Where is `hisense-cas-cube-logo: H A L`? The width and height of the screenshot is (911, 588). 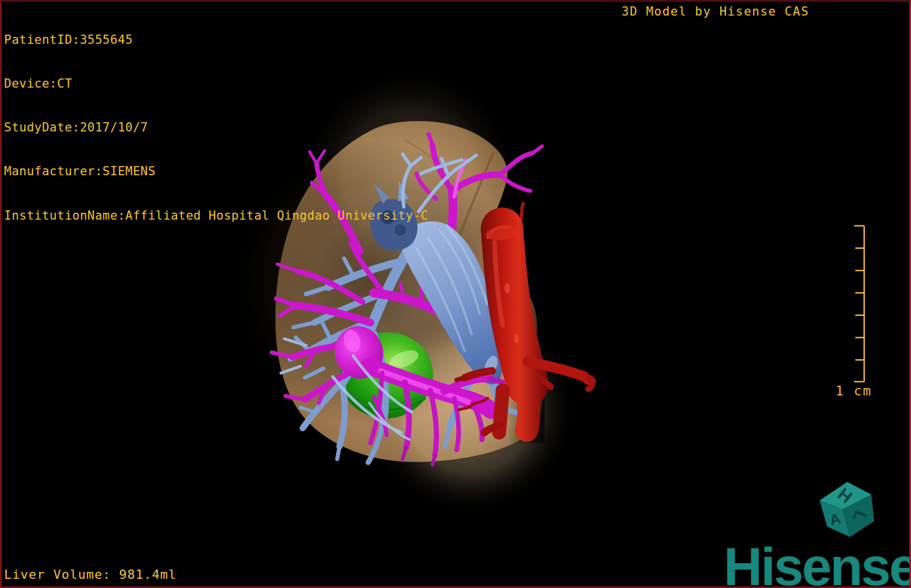
hisense-cas-cube-logo: H A L is located at coordinates (848, 510).